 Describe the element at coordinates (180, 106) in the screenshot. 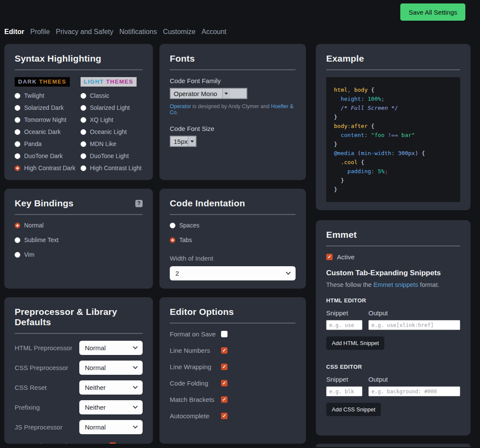

I see `link-operator: Operator` at that location.